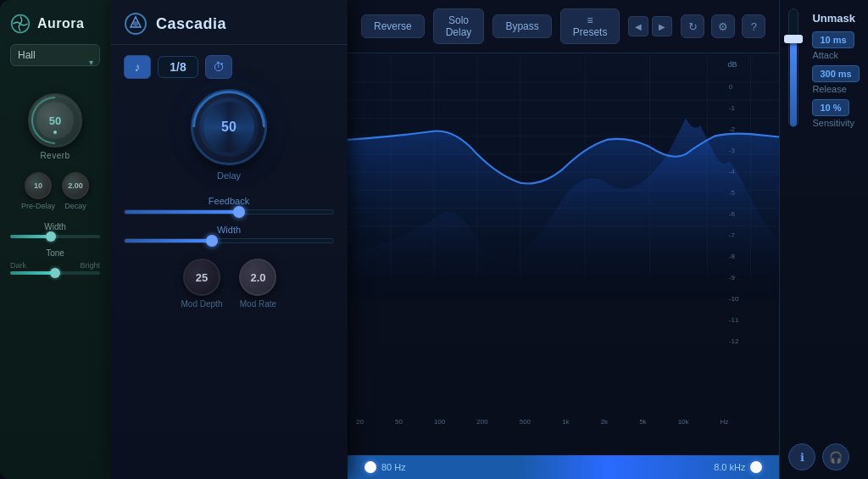 This screenshot has height=479, width=868. Describe the element at coordinates (734, 171) in the screenshot. I see `db-4: -4` at that location.